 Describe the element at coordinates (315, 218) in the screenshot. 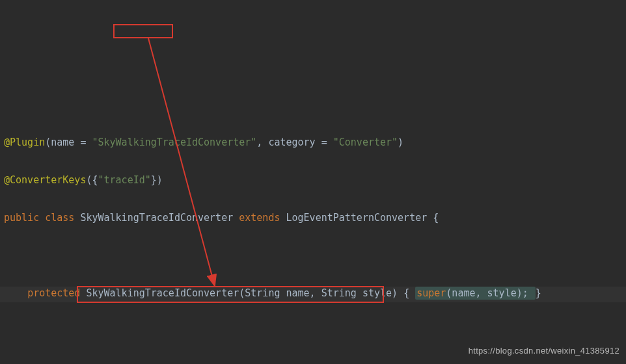

I see `code-line: public class SkyWalkingTraceIdConverter …` at that location.